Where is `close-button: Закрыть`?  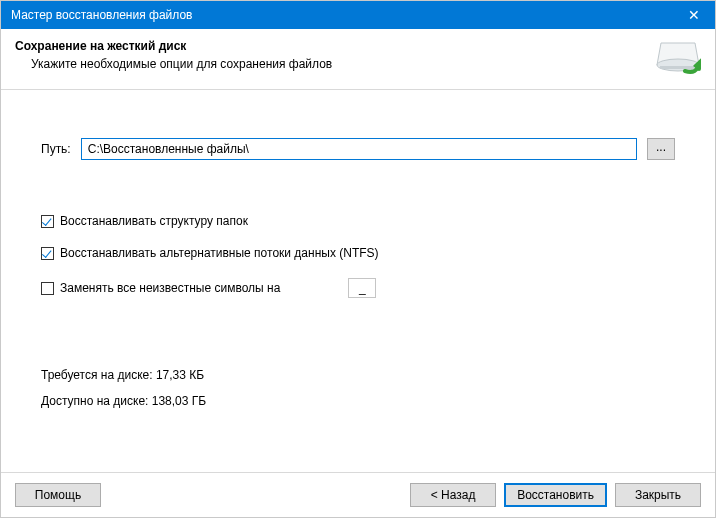
close-button: Закрыть is located at coordinates (658, 495).